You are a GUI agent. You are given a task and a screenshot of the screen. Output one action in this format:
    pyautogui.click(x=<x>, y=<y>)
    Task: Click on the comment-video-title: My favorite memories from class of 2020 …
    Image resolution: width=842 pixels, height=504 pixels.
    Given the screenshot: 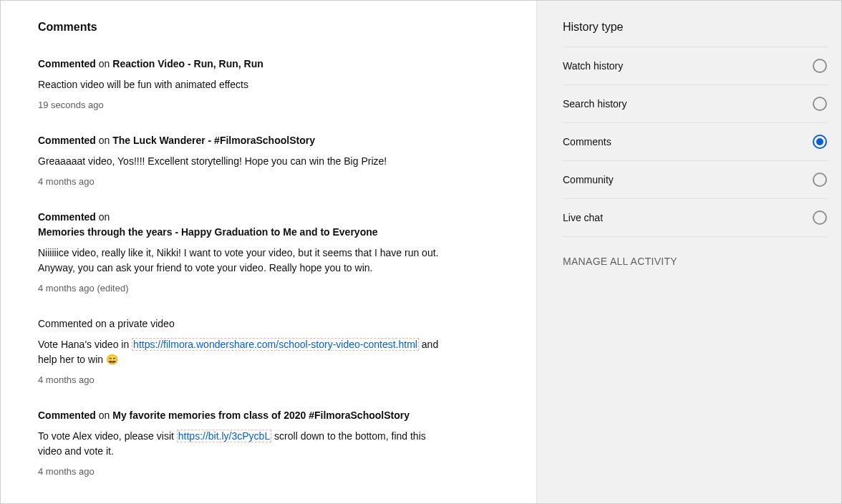 What is the action you would take?
    pyautogui.click(x=261, y=415)
    